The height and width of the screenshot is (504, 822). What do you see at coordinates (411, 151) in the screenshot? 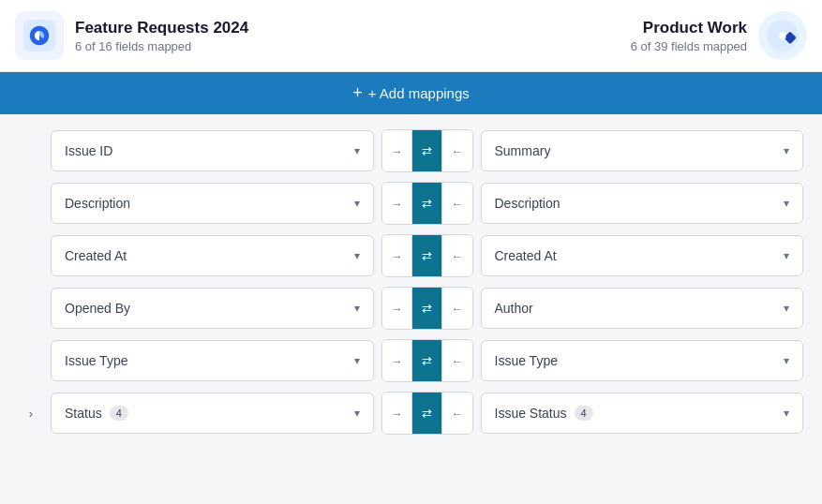
I see `mapping-row: Issue ID▾→⇄←Summary▾` at bounding box center [411, 151].